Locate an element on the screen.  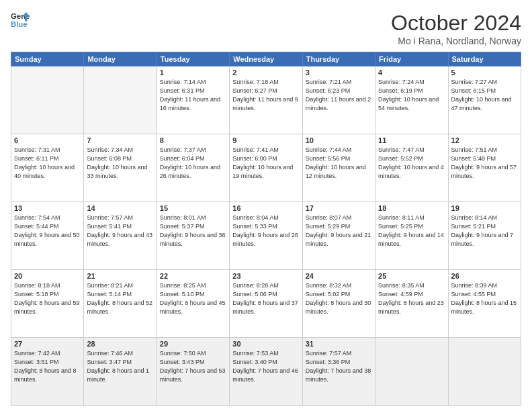
day-cell: 23Sunrise: 8:28 AM Sunset: 5:06 PM Dayli… is located at coordinates (266, 304).